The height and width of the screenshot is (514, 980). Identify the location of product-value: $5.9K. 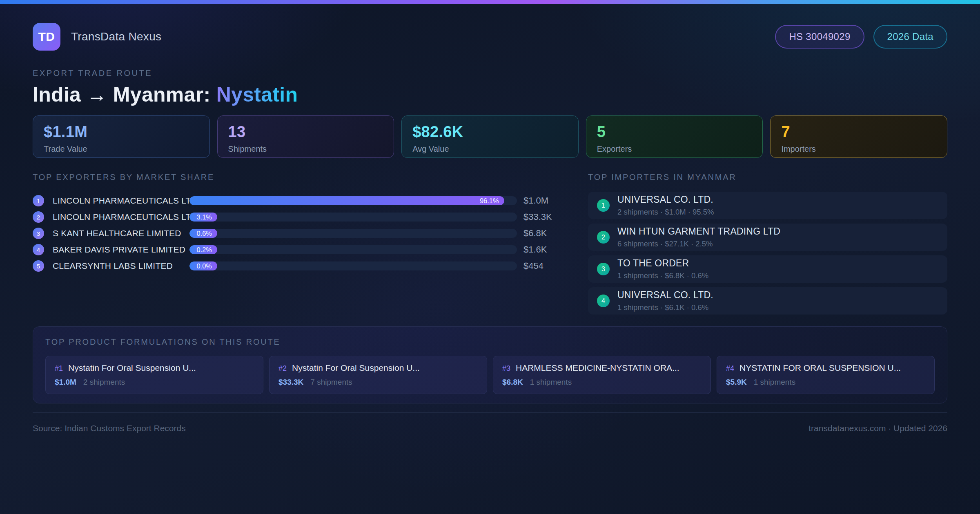
(737, 382).